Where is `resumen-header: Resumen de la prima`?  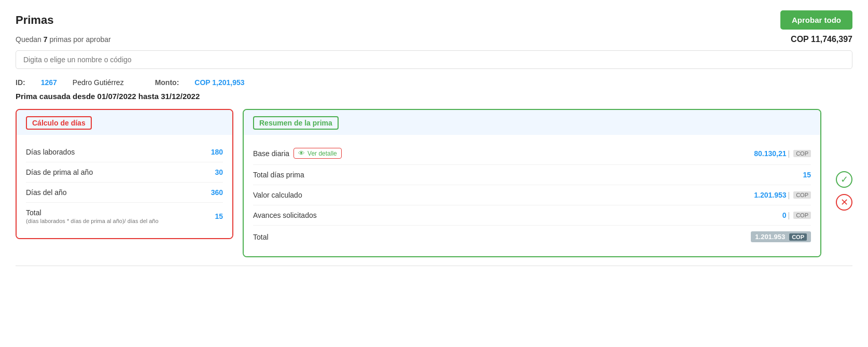 resumen-header: Resumen de la prima is located at coordinates (532, 122).